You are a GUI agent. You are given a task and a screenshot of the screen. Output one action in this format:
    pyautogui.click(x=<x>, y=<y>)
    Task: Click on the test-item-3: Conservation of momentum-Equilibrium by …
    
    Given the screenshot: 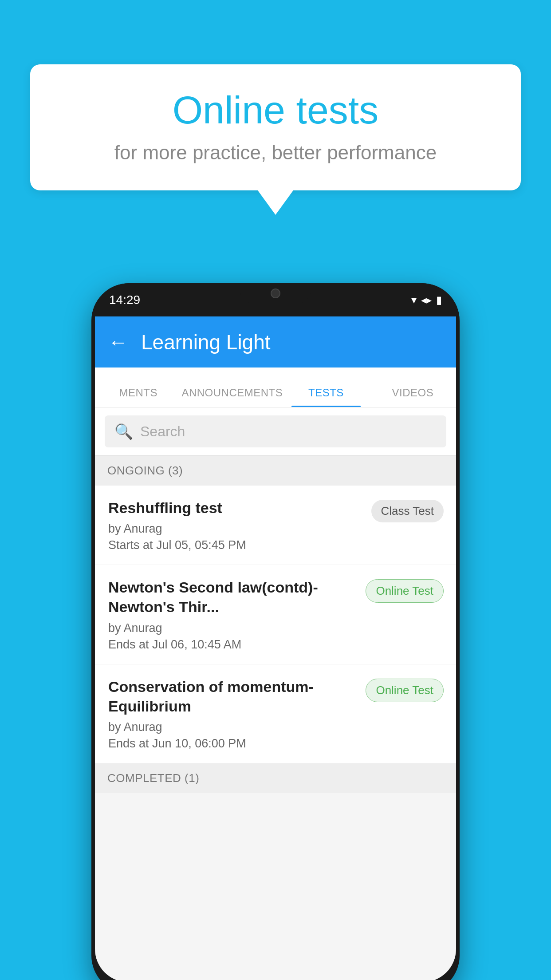 What is the action you would take?
    pyautogui.click(x=276, y=714)
    